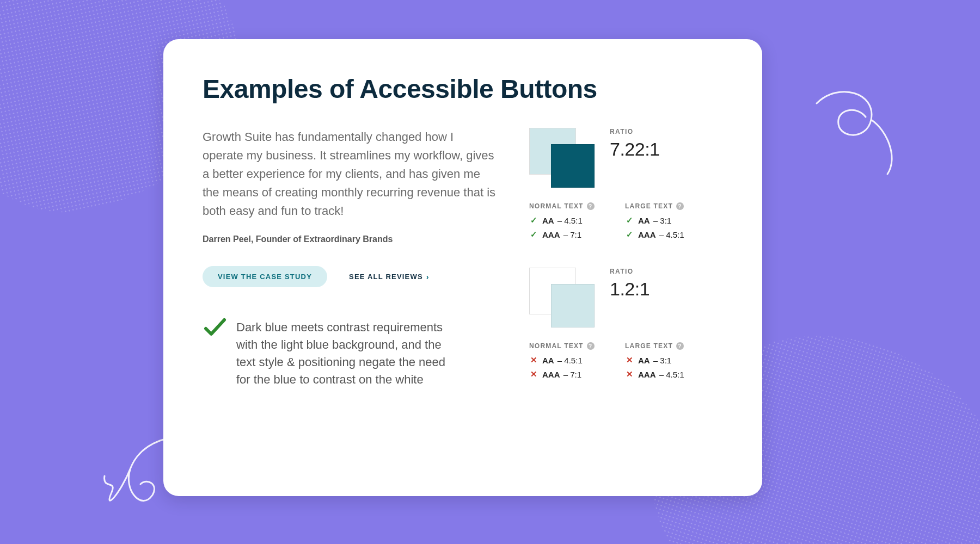 The height and width of the screenshot is (544, 980). I want to click on chevron-right-icon: ›, so click(428, 277).